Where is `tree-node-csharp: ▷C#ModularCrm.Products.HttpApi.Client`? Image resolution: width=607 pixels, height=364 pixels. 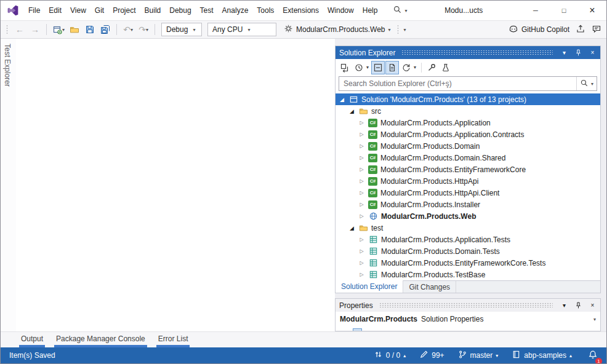 tree-node-csharp: ▷C#ModularCrm.Products.HttpApi.Client is located at coordinates (468, 193).